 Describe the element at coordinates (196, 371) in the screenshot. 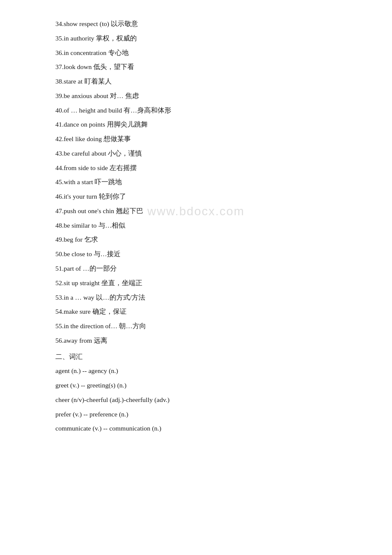

I see `list-item: agent (n.) -- agency (n.)` at that location.